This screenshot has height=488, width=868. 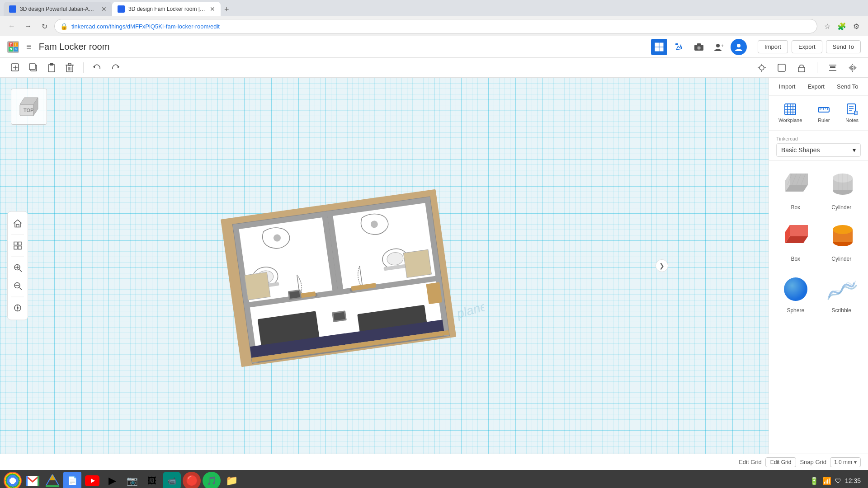 I want to click on import-export-area: Import Export Send To, so click(x=809, y=47).